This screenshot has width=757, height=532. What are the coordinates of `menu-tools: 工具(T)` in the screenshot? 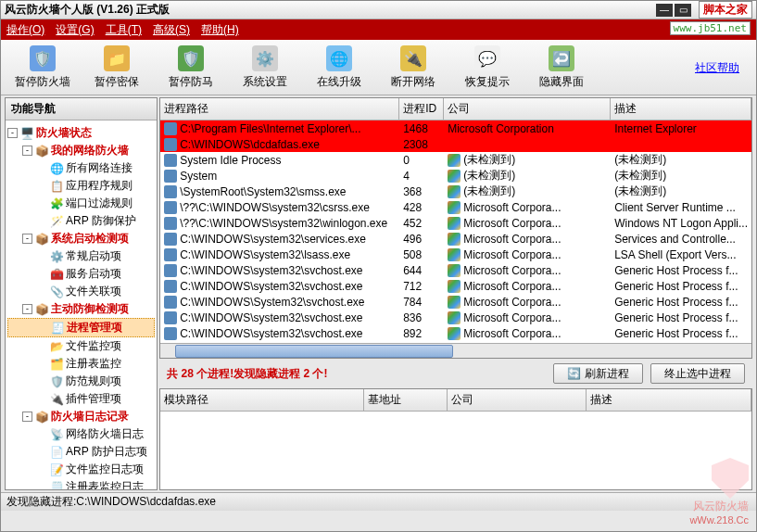 It's located at (124, 30).